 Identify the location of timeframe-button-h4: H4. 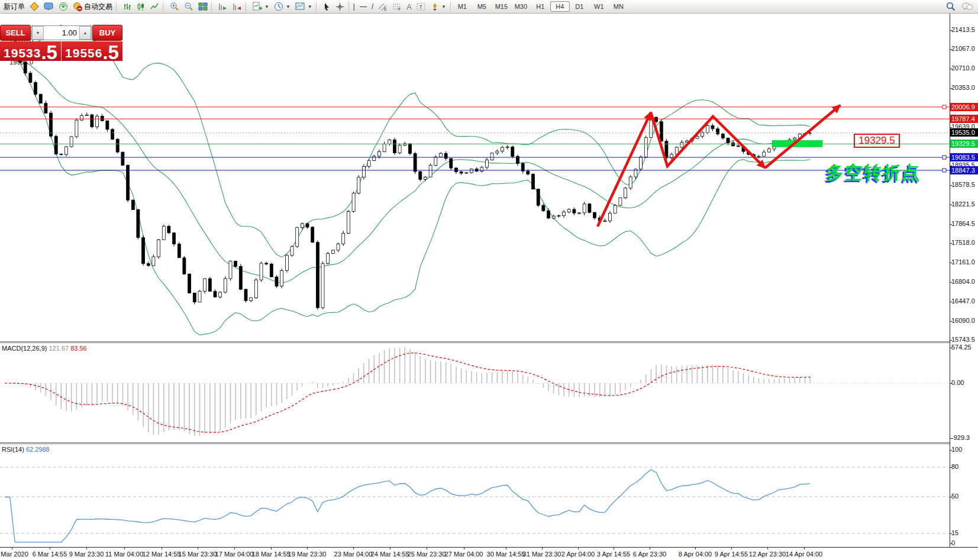
(560, 7).